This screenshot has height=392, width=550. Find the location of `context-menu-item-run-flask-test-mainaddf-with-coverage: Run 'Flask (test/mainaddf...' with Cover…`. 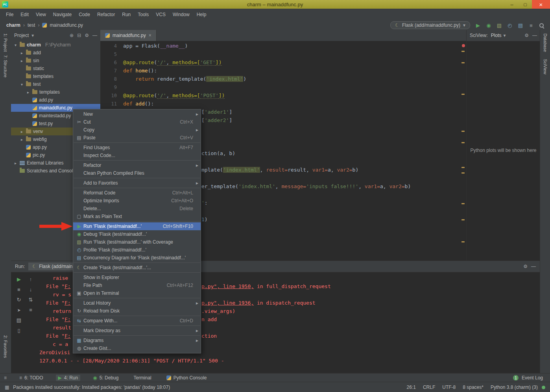

context-menu-item-run-flask-test-mainaddf-with-coverage: Run 'Flask (test/mainaddf...' with Cover… is located at coordinates (137, 242).